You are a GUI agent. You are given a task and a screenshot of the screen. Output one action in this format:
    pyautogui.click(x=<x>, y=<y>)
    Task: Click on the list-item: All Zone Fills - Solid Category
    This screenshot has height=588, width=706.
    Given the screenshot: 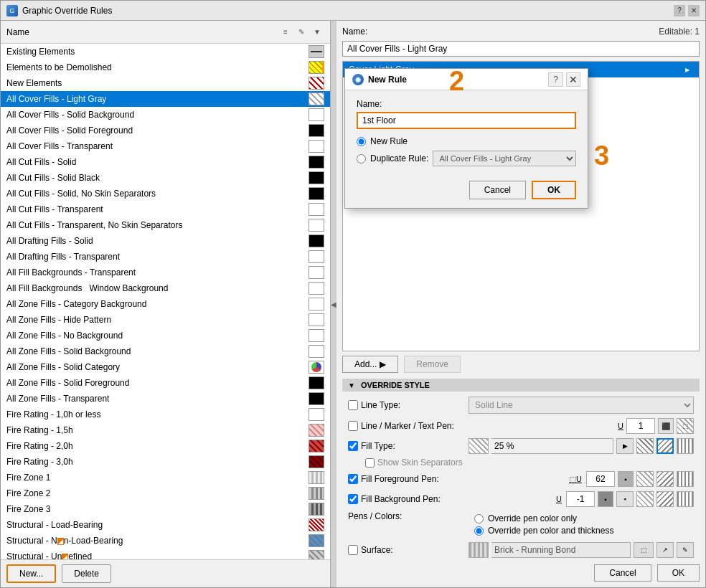 What is the action you would take?
    pyautogui.click(x=165, y=367)
    